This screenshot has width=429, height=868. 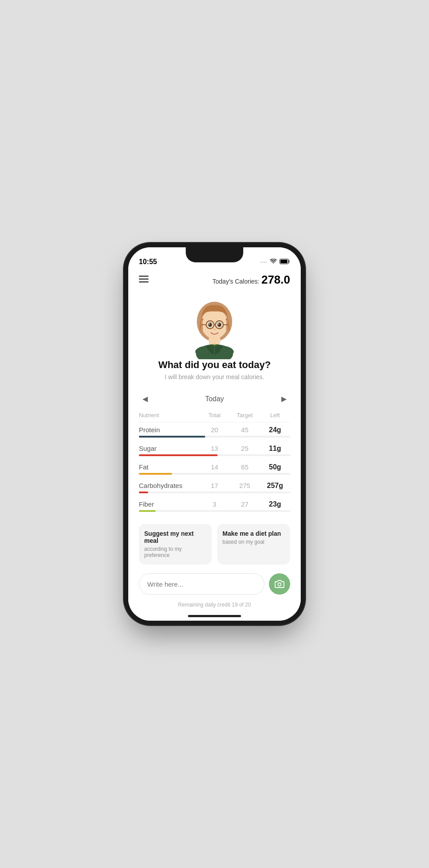 I want to click on date-nav: ◀ Today ▶, so click(x=214, y=399).